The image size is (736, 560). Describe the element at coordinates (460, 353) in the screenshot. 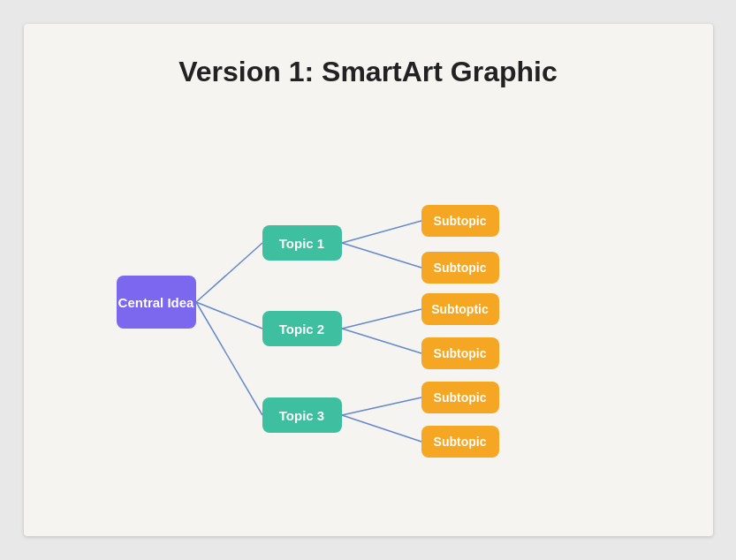

I see `subtopic-4-label: Subtopic` at that location.